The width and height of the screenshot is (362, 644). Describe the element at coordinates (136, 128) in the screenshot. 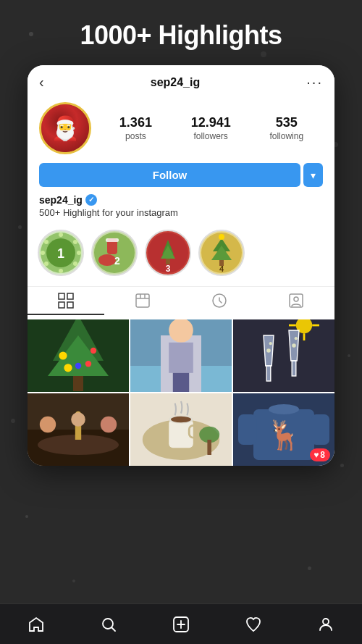

I see `stat-posts: 1.361 posts` at that location.